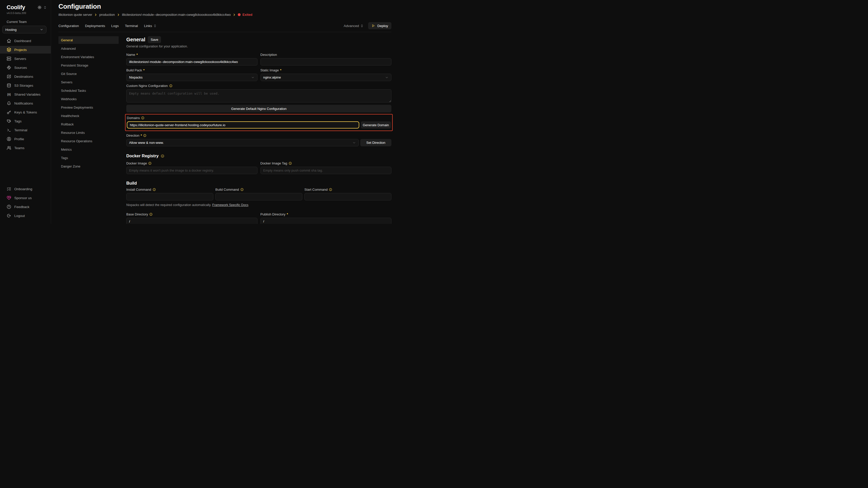 The image size is (868, 488). Describe the element at coordinates (88, 99) in the screenshot. I see `subnav-item-webhooks: Webhooks` at that location.